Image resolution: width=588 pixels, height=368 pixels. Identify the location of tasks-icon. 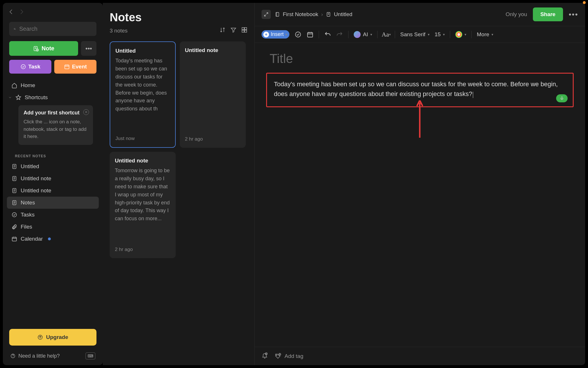
(14, 215).